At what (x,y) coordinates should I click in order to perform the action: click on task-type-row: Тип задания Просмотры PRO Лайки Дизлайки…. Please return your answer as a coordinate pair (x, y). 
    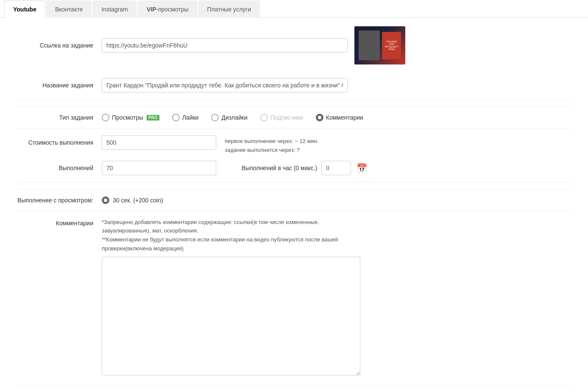
    Looking at the image, I should click on (294, 118).